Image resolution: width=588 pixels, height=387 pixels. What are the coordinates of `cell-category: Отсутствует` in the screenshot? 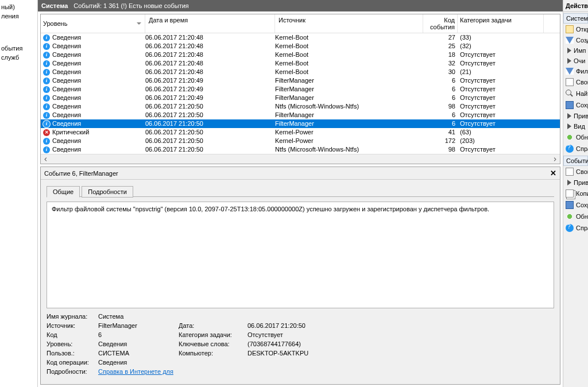 It's located at (501, 63).